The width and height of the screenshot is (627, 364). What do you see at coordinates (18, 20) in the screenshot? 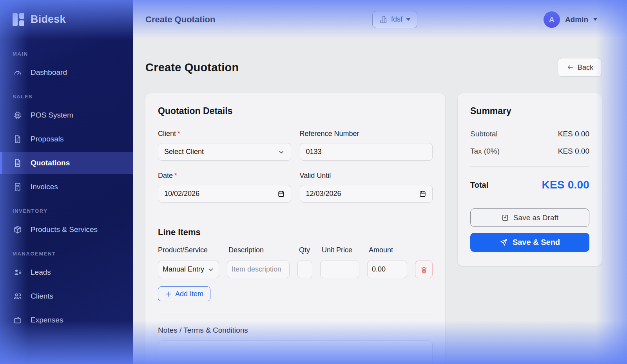
I see `bidesk-blocks-icon` at bounding box center [18, 20].